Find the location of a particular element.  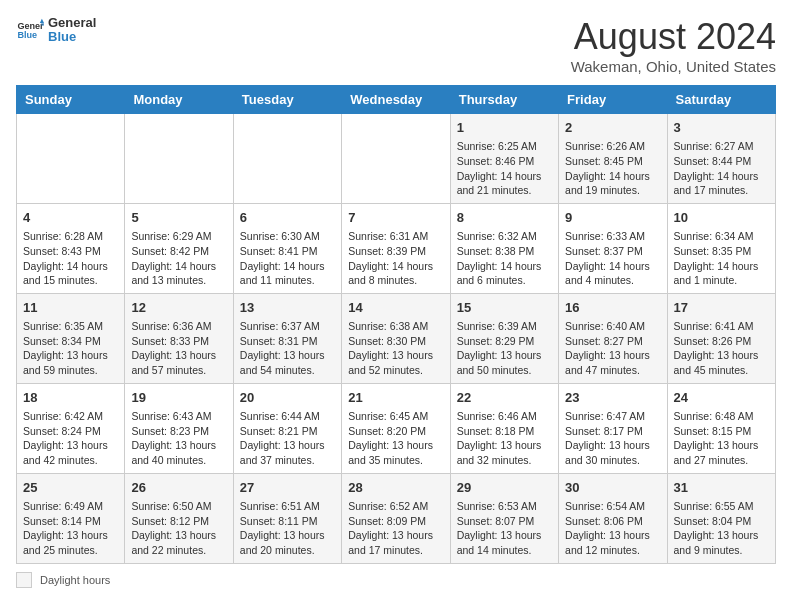

day-info: Sunrise: 6:42 AM Sunset: 8:24 PM Dayligh… is located at coordinates (70, 438).